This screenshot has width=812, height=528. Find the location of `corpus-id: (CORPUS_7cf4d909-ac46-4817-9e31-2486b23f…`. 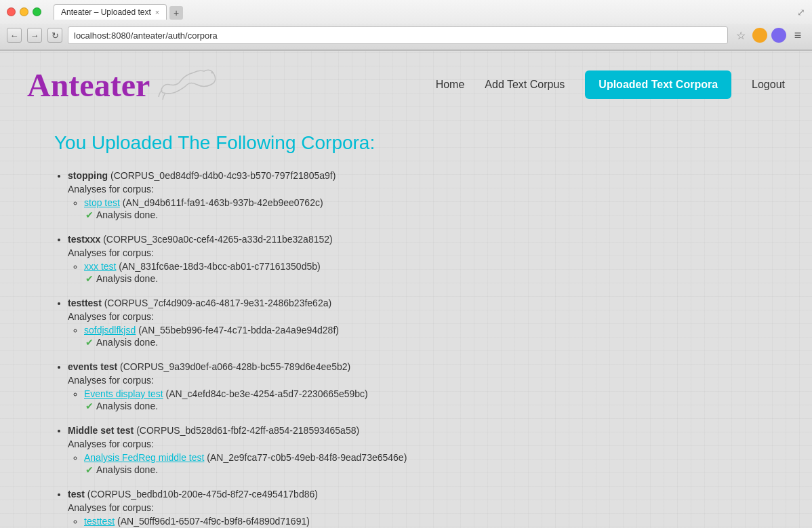

corpus-id: (CORPUS_7cf4d909-ac46-4817-9e31-2486b23f… is located at coordinates (217, 303).